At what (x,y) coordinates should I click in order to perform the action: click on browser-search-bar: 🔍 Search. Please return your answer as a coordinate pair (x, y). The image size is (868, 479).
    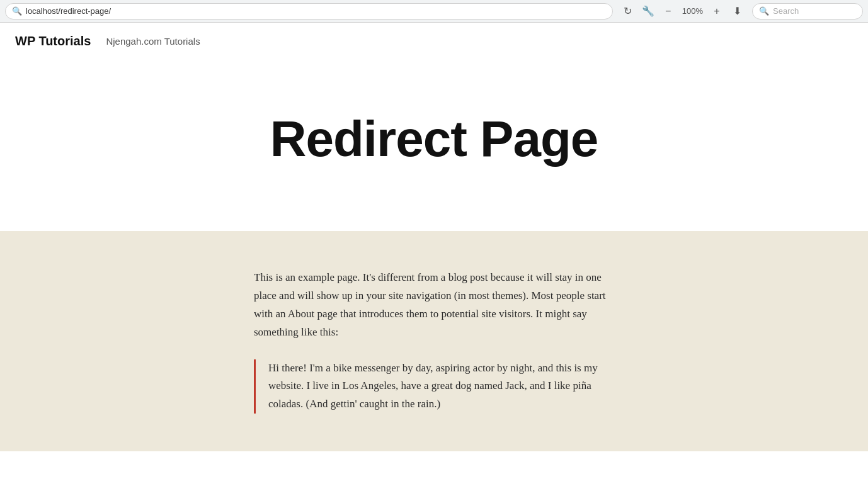
    Looking at the image, I should click on (808, 11).